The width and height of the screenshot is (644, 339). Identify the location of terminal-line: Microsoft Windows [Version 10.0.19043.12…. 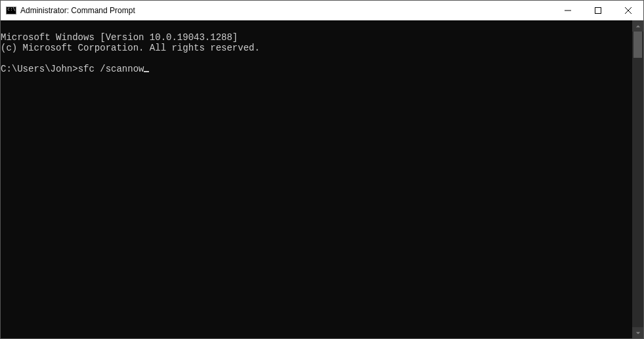
(119, 37).